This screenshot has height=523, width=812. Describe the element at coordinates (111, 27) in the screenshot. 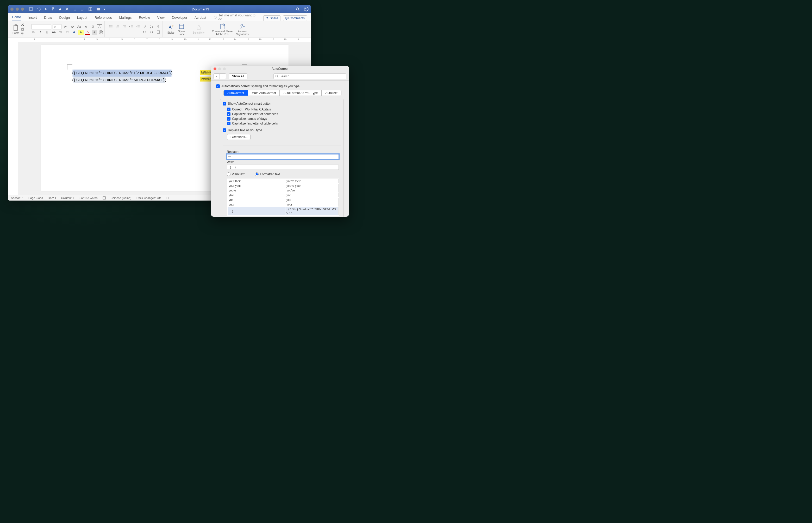

I see `bullets-icon` at that location.